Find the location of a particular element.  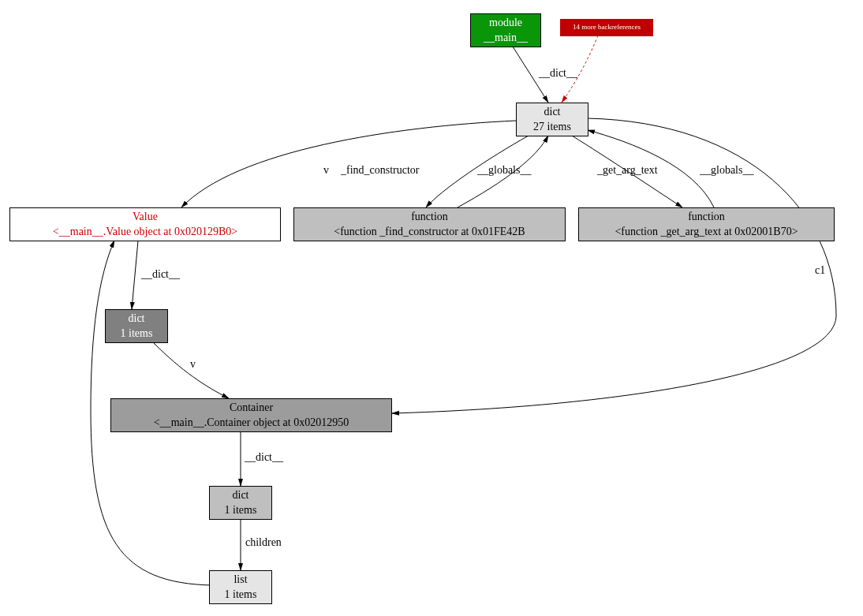

edge-label-c1: c1 is located at coordinates (820, 271).